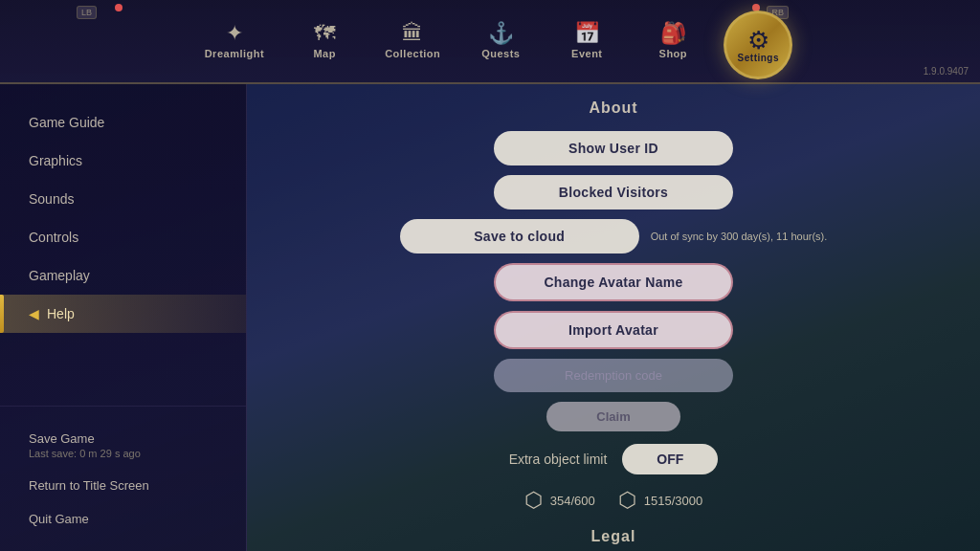 The width and height of the screenshot is (980, 551). I want to click on about-title: About, so click(612, 108).